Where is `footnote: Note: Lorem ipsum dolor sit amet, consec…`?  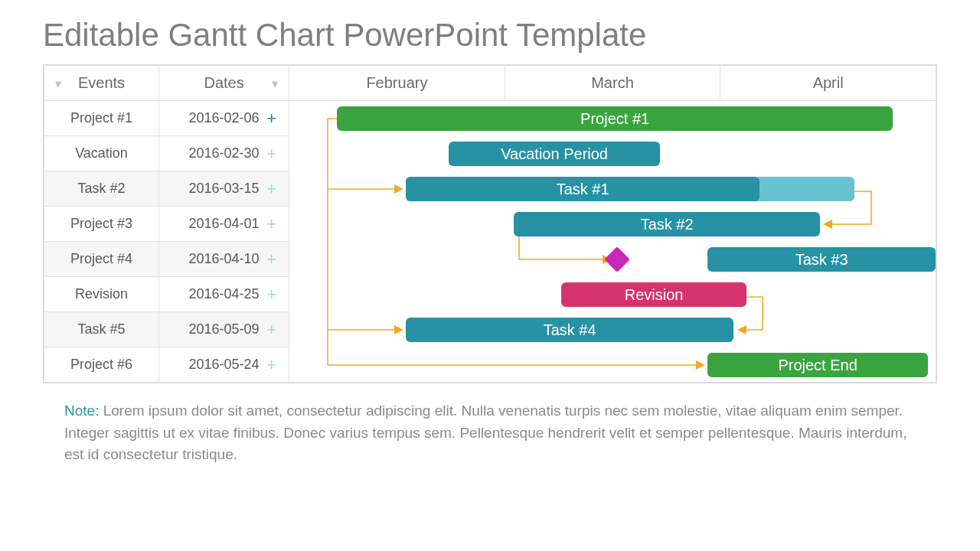 footnote: Note: Lorem ipsum dolor sit amet, consec… is located at coordinates (490, 433).